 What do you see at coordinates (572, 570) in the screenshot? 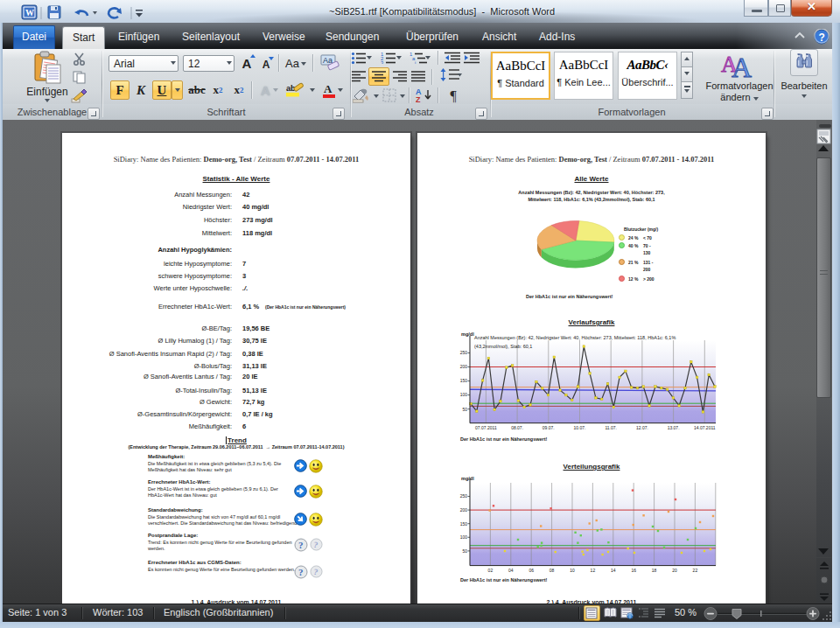
I see `svg-text: 10` at bounding box center [572, 570].